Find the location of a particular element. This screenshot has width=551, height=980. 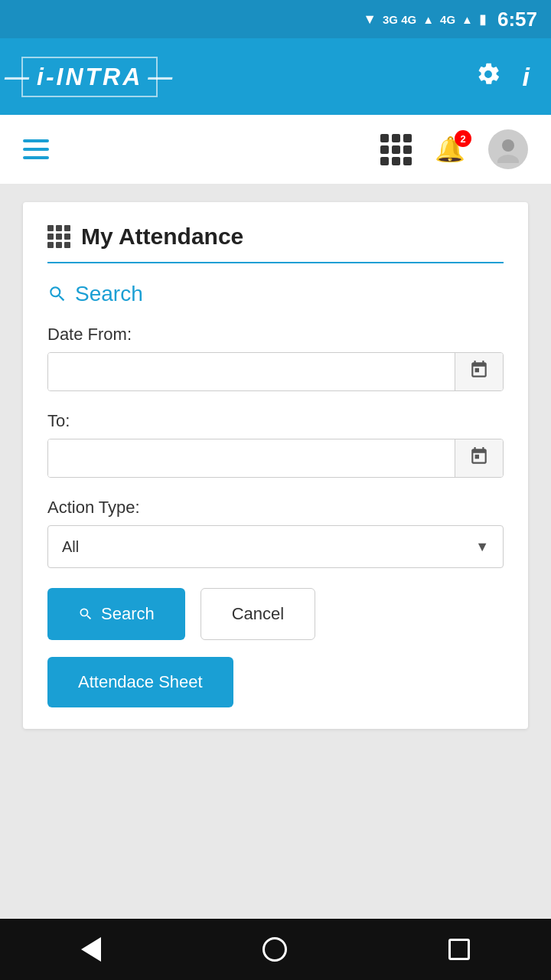

page-title: My Attendance is located at coordinates (162, 237).